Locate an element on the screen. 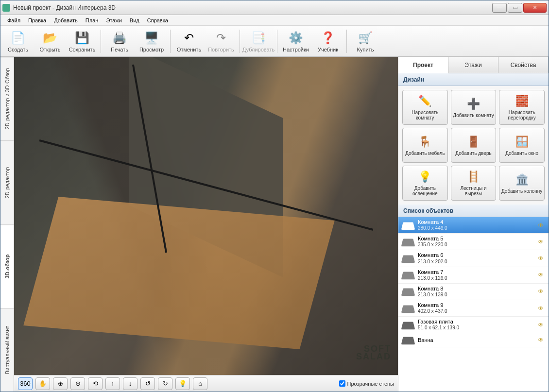 This screenshot has height=392, width=549. design-button: 🚪Добавить дверь is located at coordinates (474, 145).